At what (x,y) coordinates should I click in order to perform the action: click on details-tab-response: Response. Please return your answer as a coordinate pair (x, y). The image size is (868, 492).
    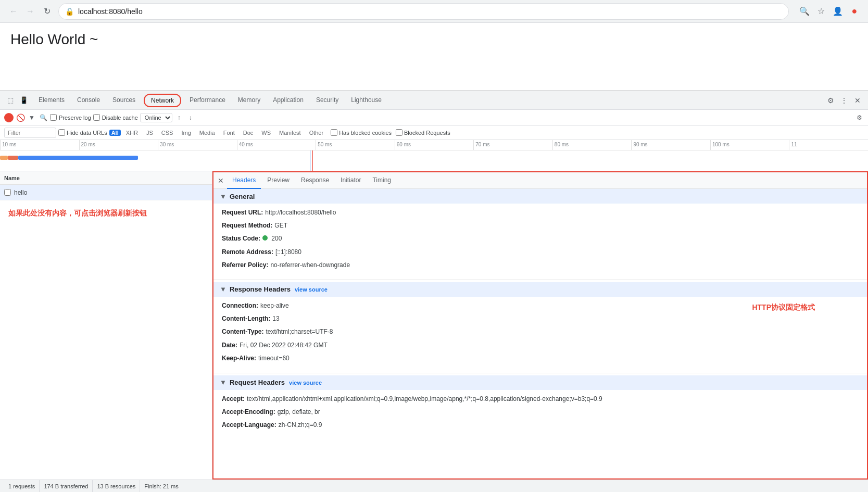
    Looking at the image, I should click on (315, 181).